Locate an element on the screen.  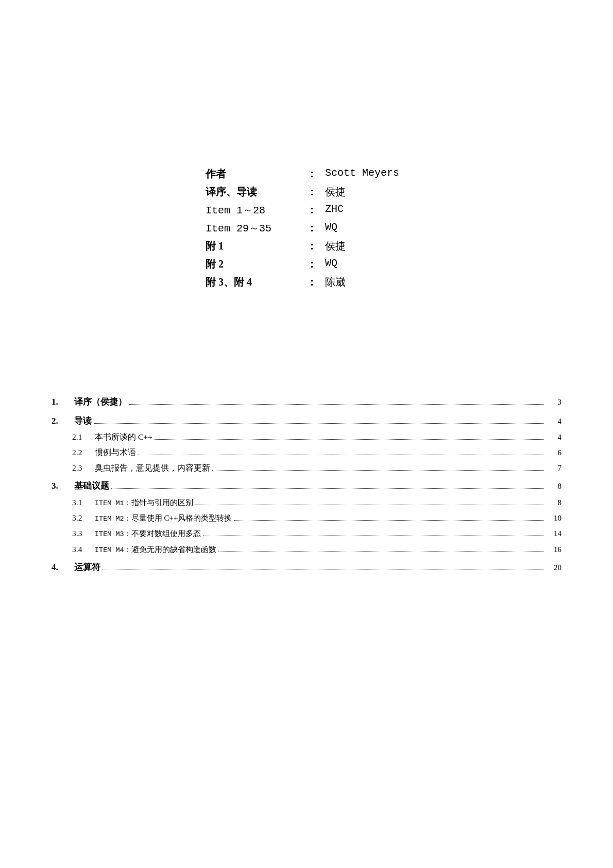
toc-row-1: 2.导读4 is located at coordinates (306, 422).